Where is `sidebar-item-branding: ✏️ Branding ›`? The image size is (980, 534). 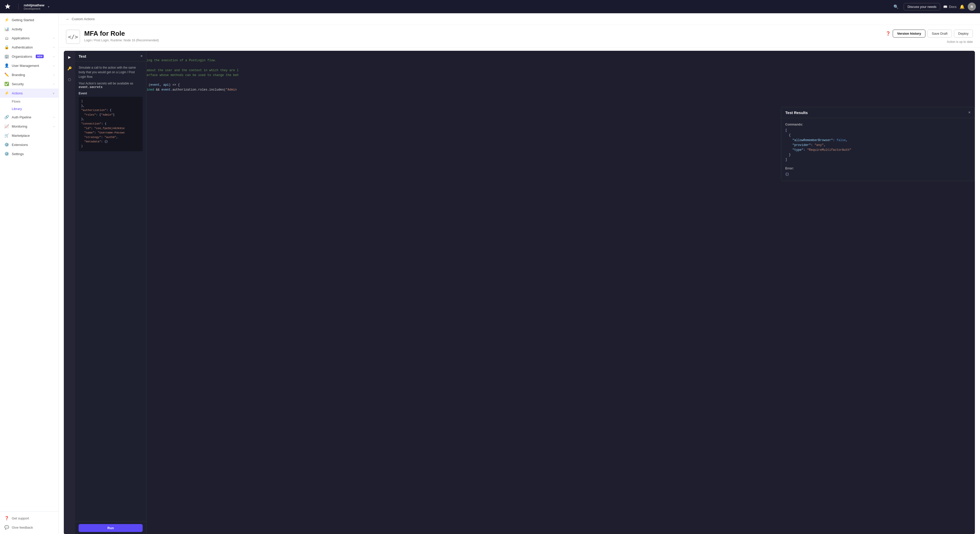
sidebar-item-branding: ✏️ Branding › is located at coordinates (29, 75).